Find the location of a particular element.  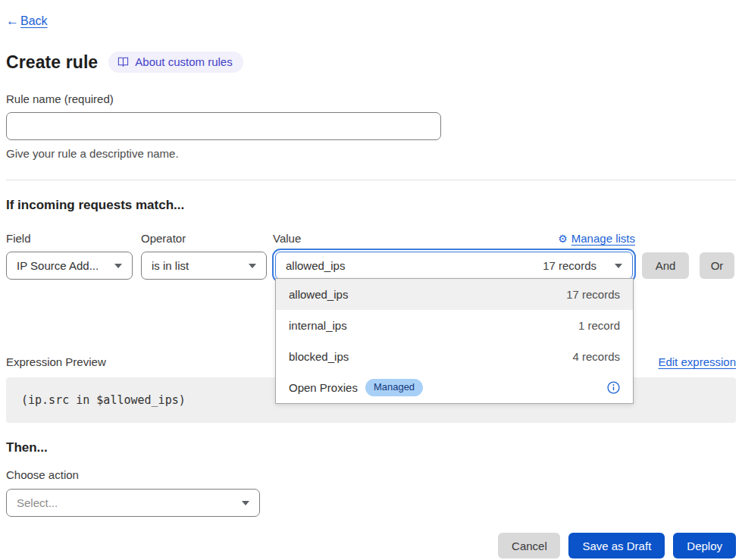

manage-lists-label: Manage lists is located at coordinates (603, 238).